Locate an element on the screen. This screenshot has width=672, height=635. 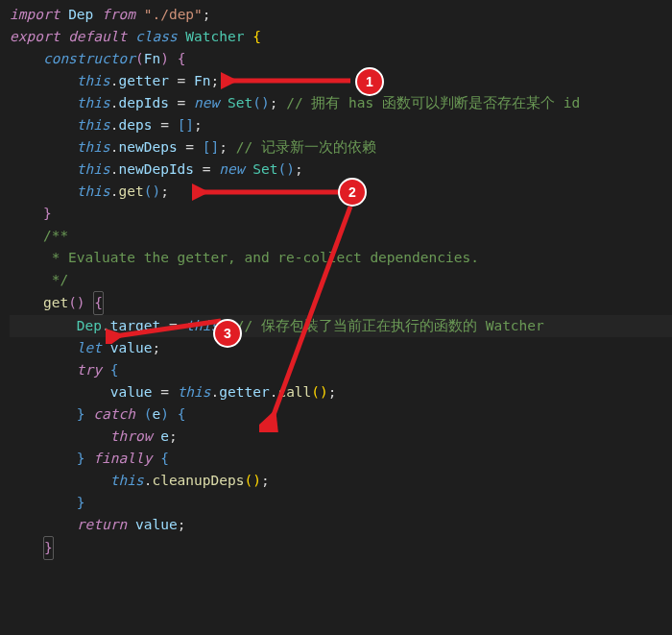
comment: /** is located at coordinates (56, 235).